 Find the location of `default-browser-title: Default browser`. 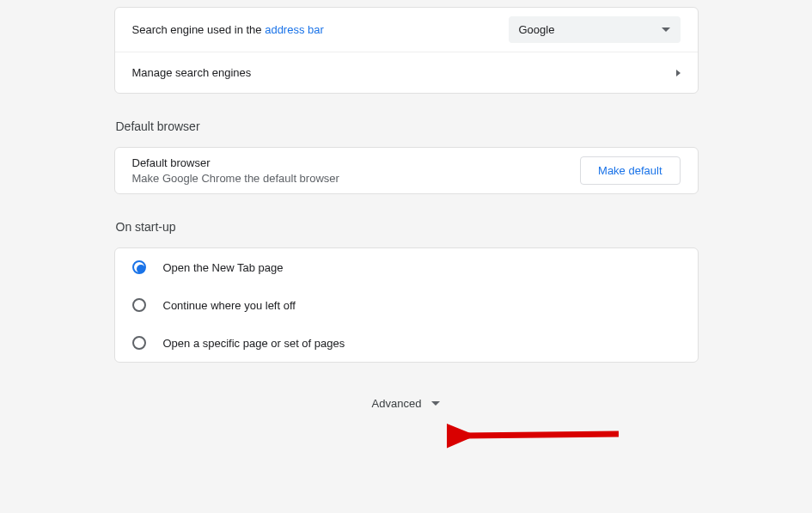

default-browser-title: Default browser is located at coordinates (235, 163).